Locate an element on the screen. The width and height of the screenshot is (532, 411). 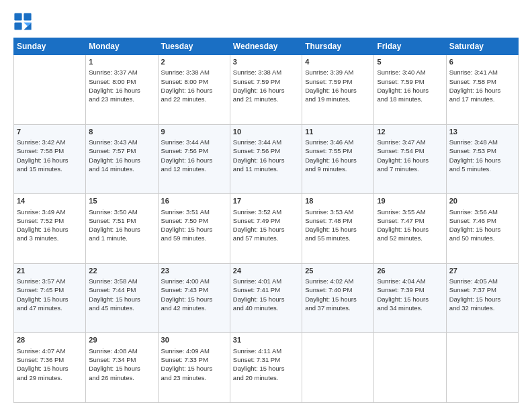
calendar-cell: 10Sunrise: 3:44 AMSunset: 7:56 PMDayligh… is located at coordinates (266, 159).